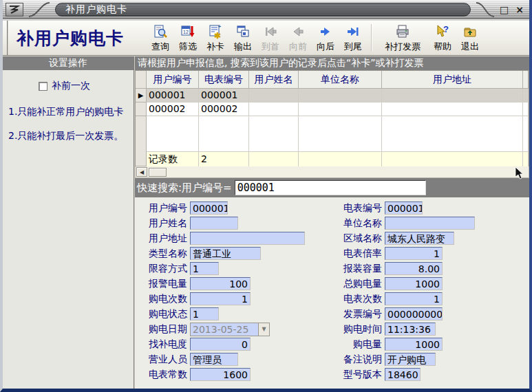 Image resolution: width=532 pixels, height=392 pixels. What do you see at coordinates (68, 63) in the screenshot?
I see `sidebar-header: 设置操作` at bounding box center [68, 63].